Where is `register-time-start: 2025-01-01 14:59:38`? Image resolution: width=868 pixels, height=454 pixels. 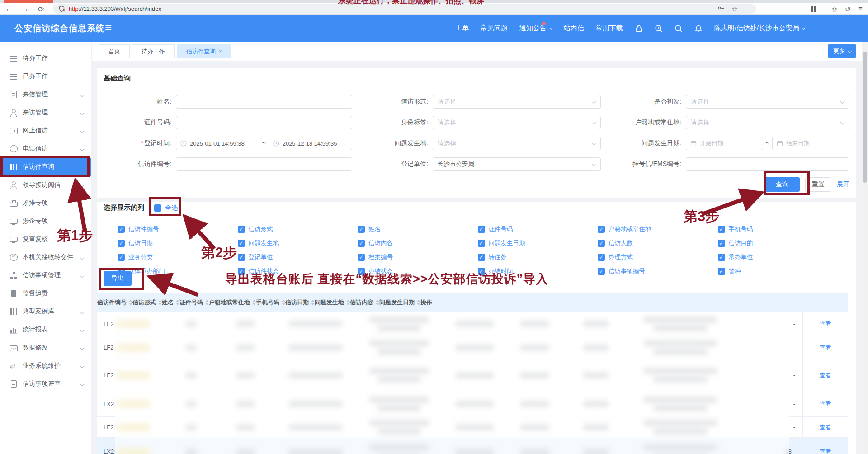 register-time-start: 2025-01-01 14:59:38 is located at coordinates (218, 143).